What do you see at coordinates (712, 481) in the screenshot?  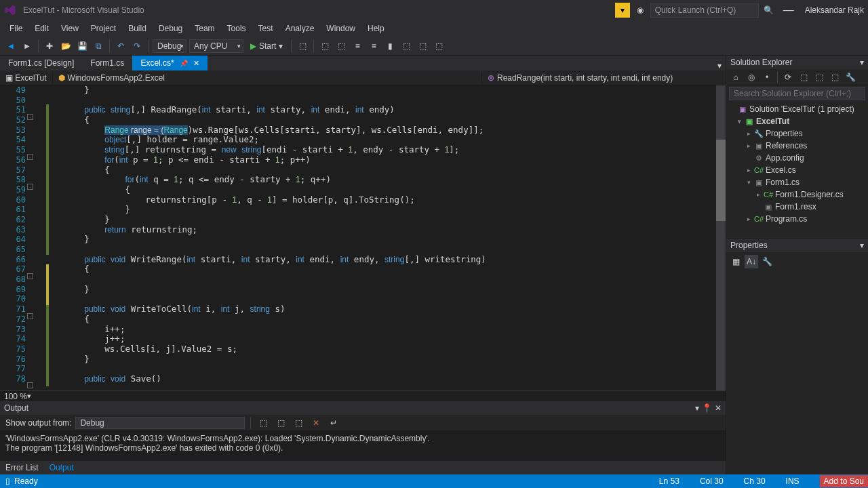 I see `status-col: Col 30` at bounding box center [712, 481].